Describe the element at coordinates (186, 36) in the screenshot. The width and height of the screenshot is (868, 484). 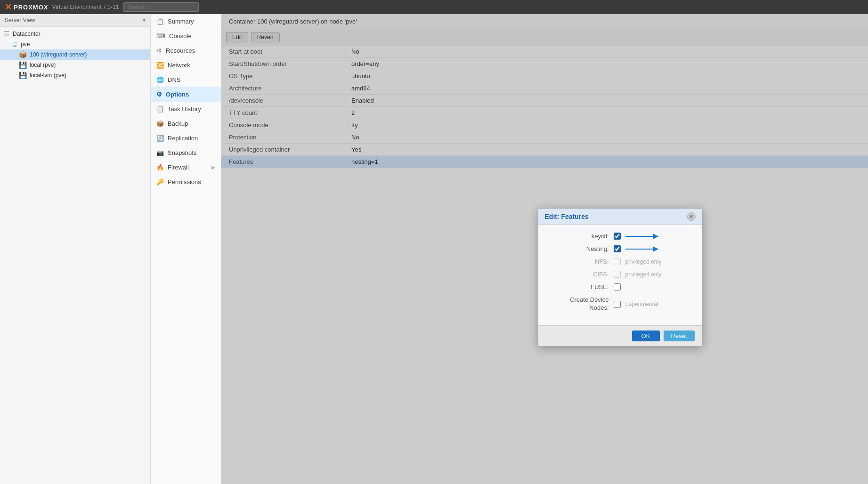
I see `nav-item-console: ⌨ Console` at that location.